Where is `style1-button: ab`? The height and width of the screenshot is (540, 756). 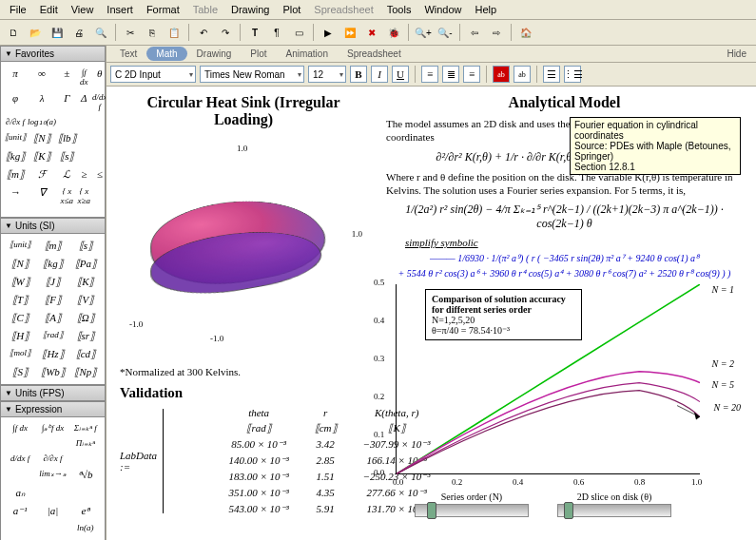
style1-button: ab is located at coordinates (501, 74).